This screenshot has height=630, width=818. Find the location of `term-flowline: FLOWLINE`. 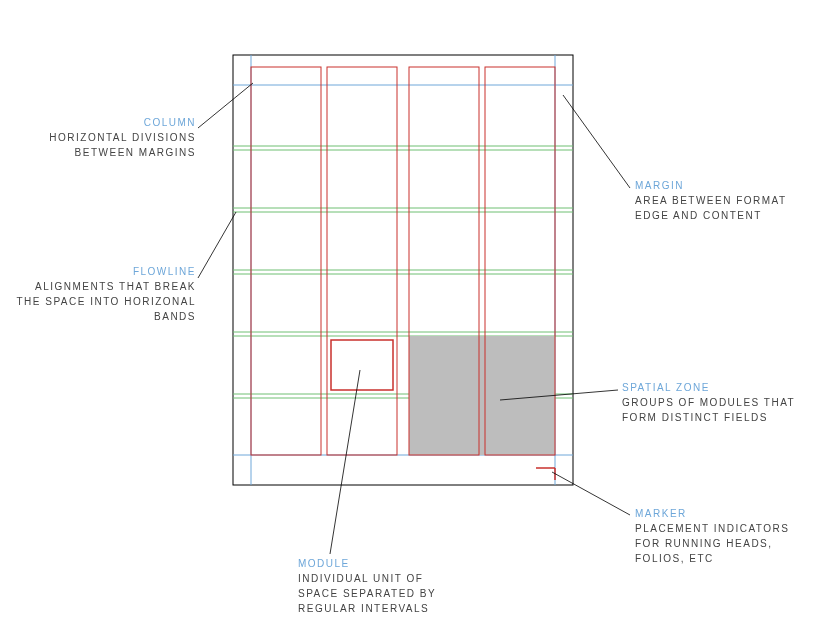

term-flowline: FLOWLINE is located at coordinates (105, 272).